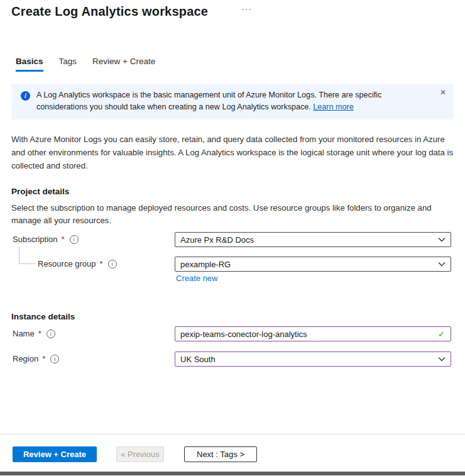 The height and width of the screenshot is (476, 465). Describe the element at coordinates (112, 264) in the screenshot. I see `resource-group-info-icon: i` at that location.